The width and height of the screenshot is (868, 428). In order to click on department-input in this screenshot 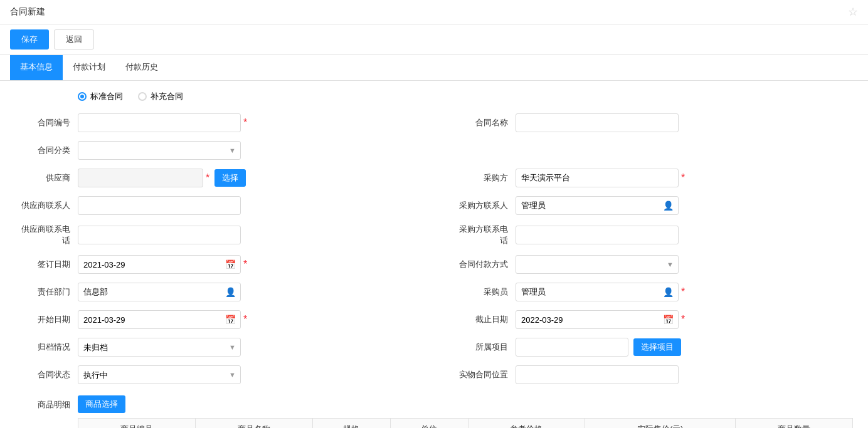, I will do `click(159, 292)`.